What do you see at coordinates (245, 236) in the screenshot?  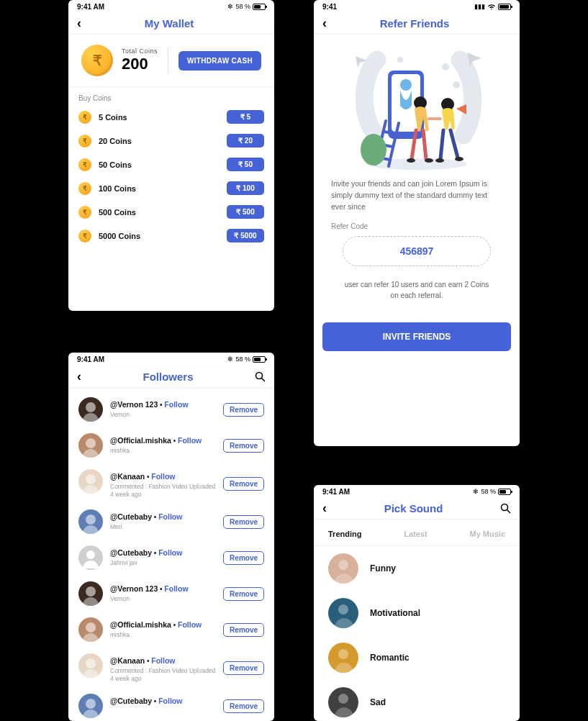 I see `buy-button: ₹ 5000` at bounding box center [245, 236].